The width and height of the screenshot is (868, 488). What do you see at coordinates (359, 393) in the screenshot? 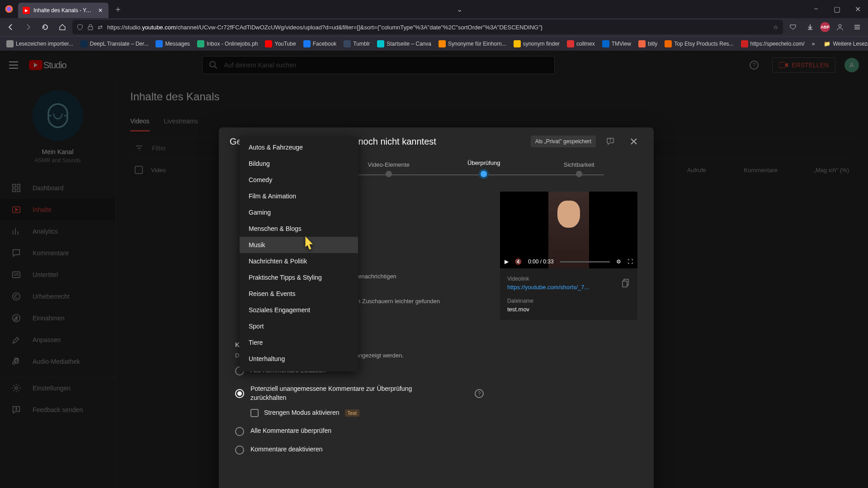
I see `comment-option-hold: Potenziell unangemessene Kommentare zur …` at bounding box center [359, 393].